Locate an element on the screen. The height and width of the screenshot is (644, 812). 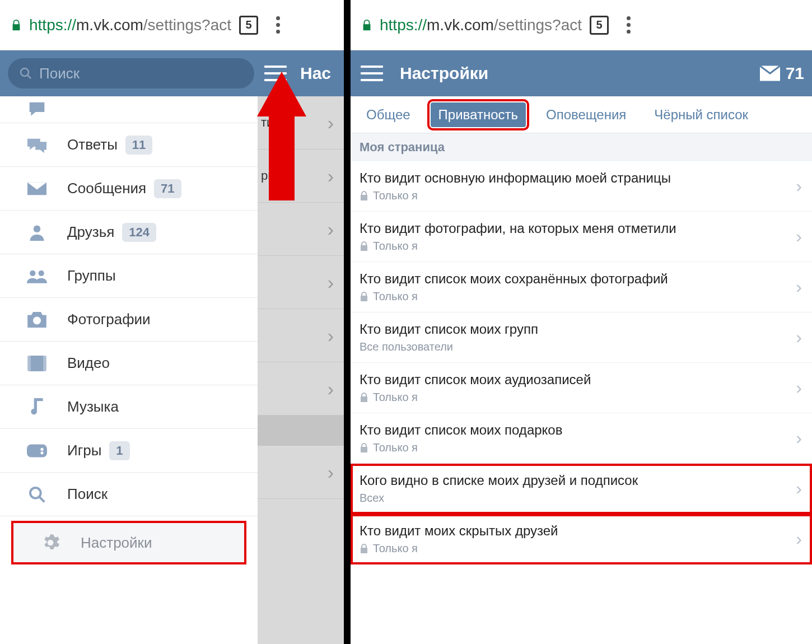
sidebar-item-count: 71 is located at coordinates (167, 189).